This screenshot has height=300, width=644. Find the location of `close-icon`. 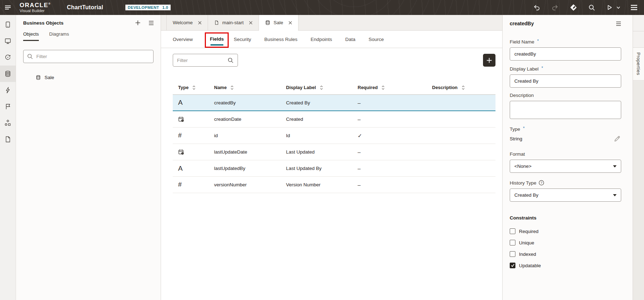

close-icon is located at coordinates (200, 23).